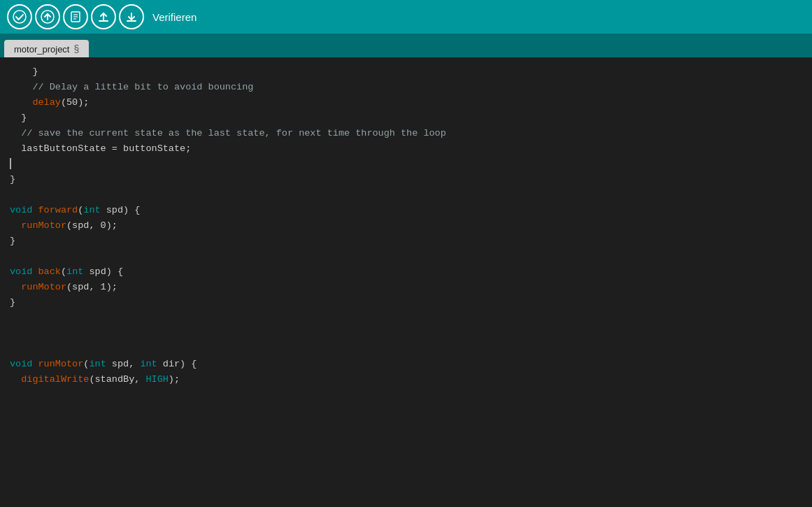  What do you see at coordinates (410, 226) in the screenshot?
I see `code-line: runMotor(spd, 0);` at bounding box center [410, 226].